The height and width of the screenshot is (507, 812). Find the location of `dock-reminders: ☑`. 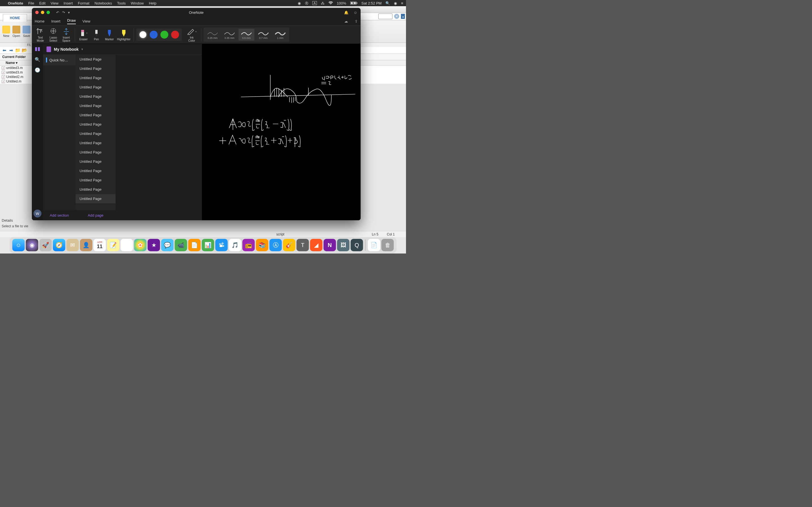

dock-reminders: ☑ is located at coordinates (127, 245).